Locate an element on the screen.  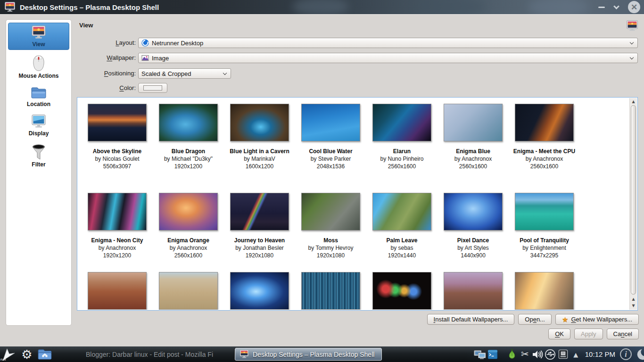
sidebar-item-location: Location is located at coordinates (39, 97).